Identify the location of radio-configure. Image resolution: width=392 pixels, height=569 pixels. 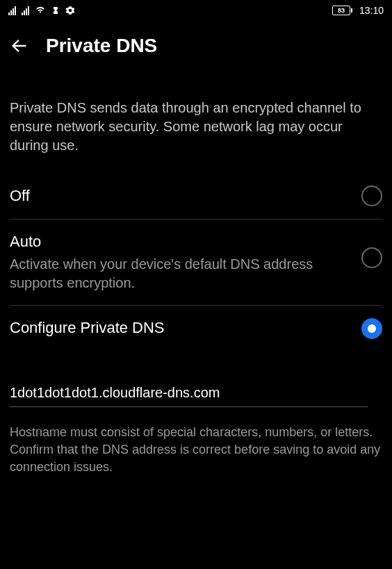
(372, 329).